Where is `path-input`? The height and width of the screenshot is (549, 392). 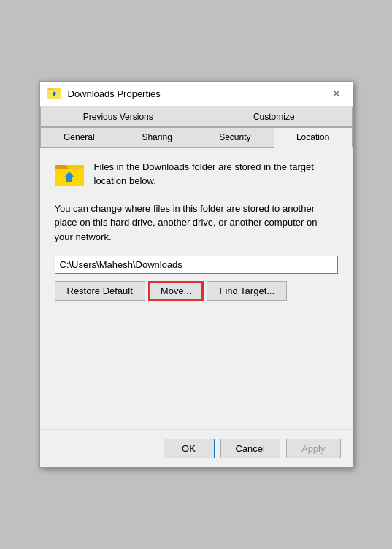
path-input is located at coordinates (196, 264).